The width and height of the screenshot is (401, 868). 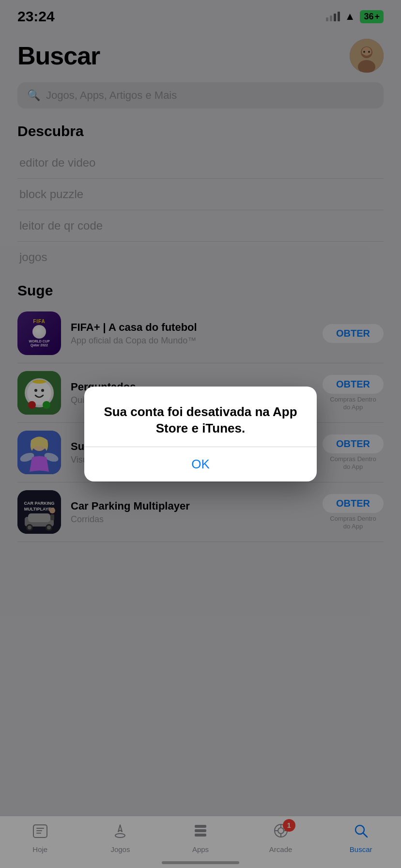 I want to click on modal-body: Sua conta foi desativada na App Store e …, so click(x=200, y=412).